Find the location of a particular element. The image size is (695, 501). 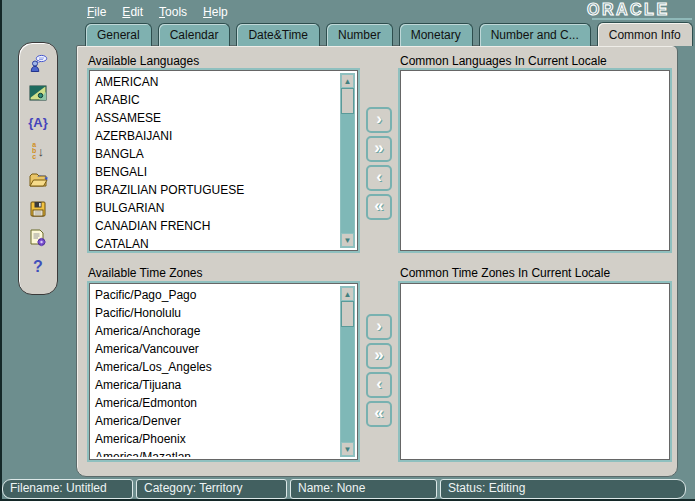

common-languages-label: Common Languages In Current Locale is located at coordinates (504, 61).